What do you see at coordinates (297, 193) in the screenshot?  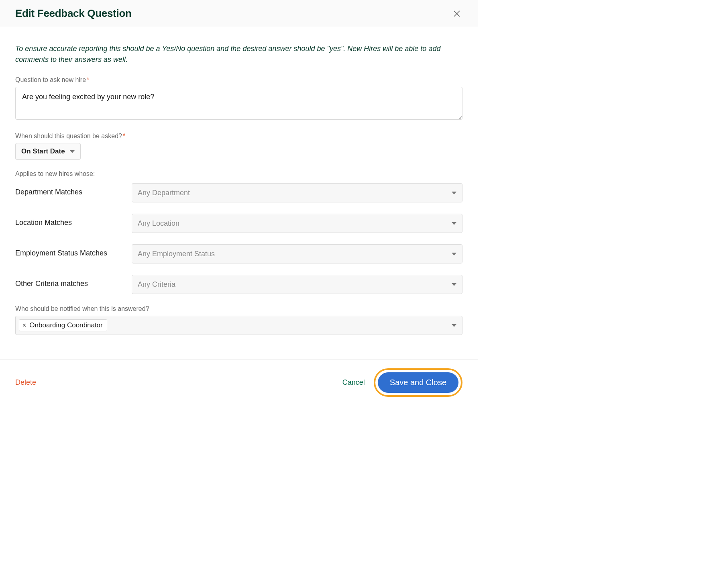 I see `criteria-select-department: Any Department` at bounding box center [297, 193].